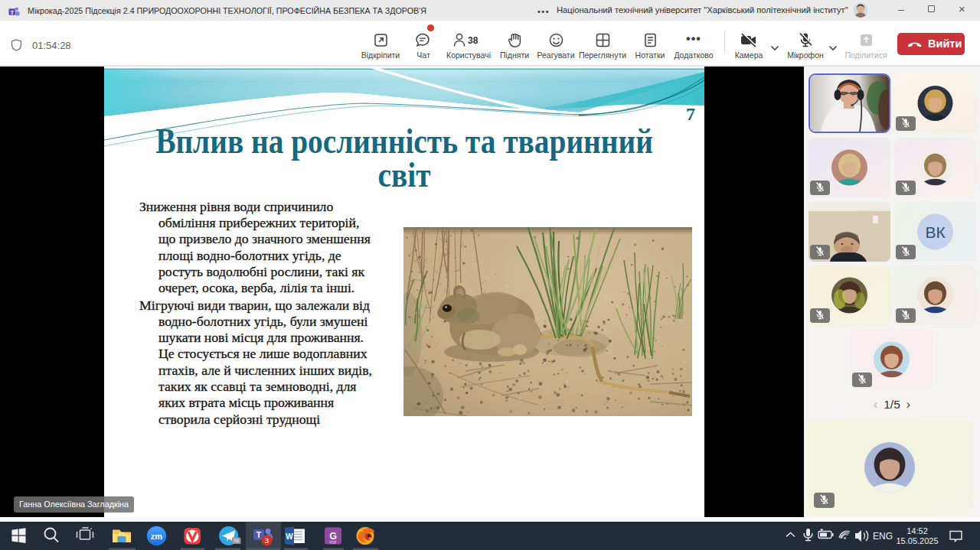 Image resolution: width=980 pixels, height=550 pixels. I want to click on svg-text: 98, so click(237, 540).